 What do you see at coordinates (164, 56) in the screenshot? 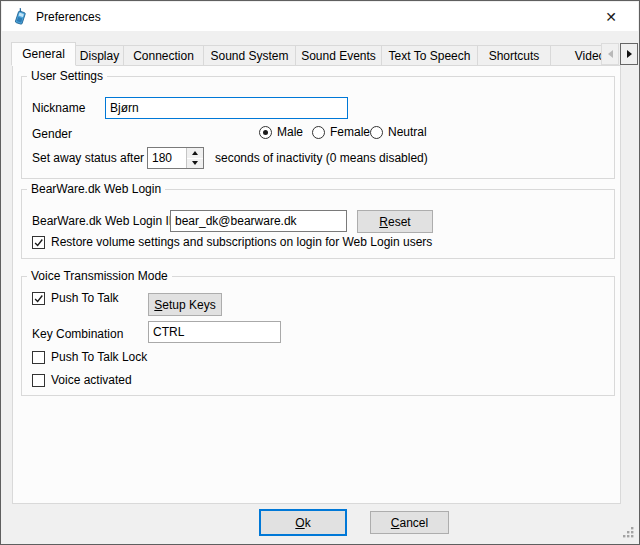
I see `tab-connection: Connection` at bounding box center [164, 56].